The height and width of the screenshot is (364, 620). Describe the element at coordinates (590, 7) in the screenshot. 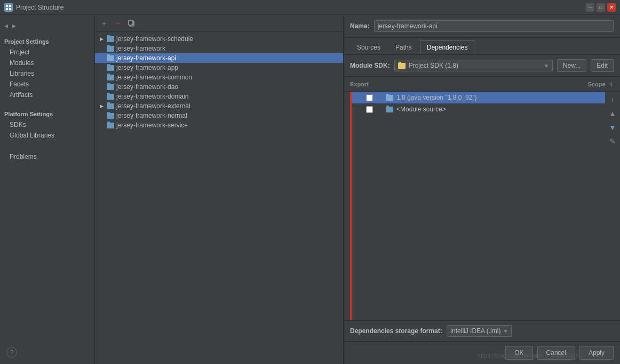

I see `minimize-button: ─` at that location.